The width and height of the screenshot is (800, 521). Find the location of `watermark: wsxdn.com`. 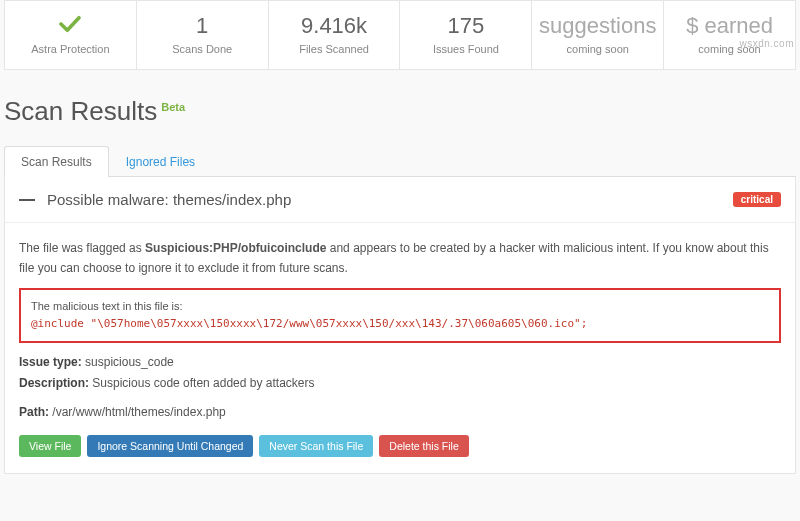

watermark: wsxdn.com is located at coordinates (766, 44).